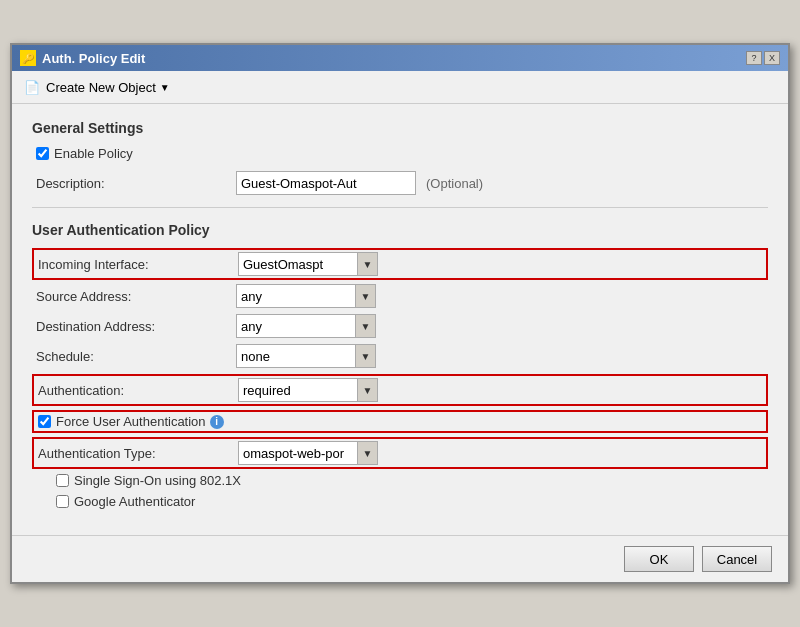  I want to click on general-settings-title: General Settings, so click(400, 128).